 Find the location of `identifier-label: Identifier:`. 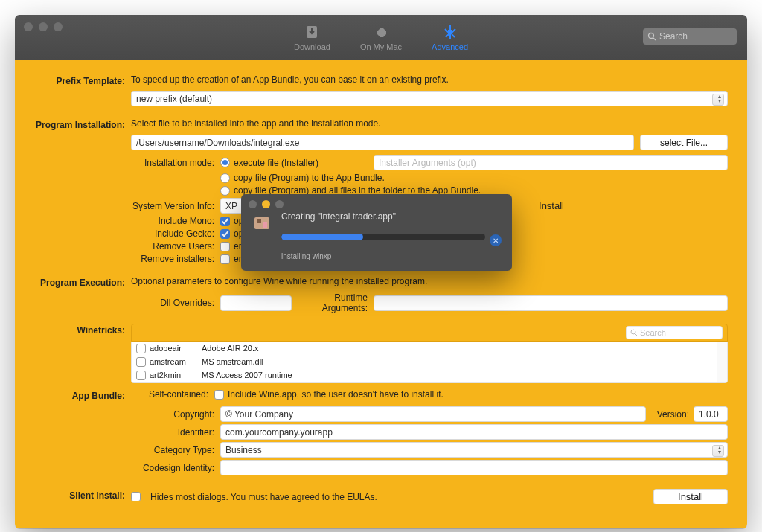

identifier-label: Identifier: is located at coordinates (127, 432).